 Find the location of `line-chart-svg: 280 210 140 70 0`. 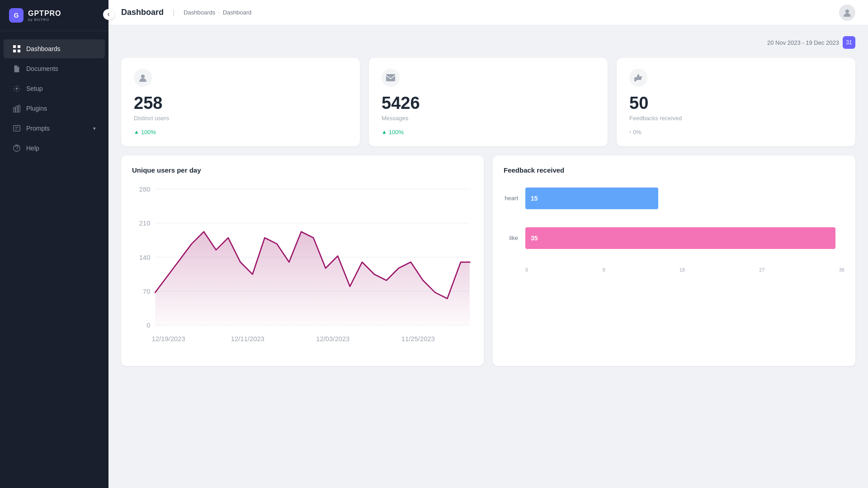

line-chart-svg: 280 210 140 70 0 is located at coordinates (302, 268).